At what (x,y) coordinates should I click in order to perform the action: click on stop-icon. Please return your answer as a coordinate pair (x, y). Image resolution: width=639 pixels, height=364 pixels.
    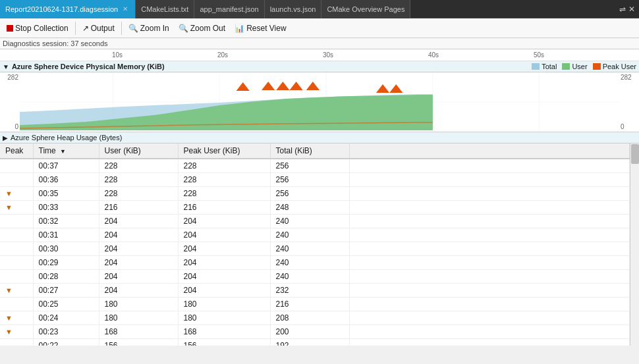
    Looking at the image, I should click on (10, 28).